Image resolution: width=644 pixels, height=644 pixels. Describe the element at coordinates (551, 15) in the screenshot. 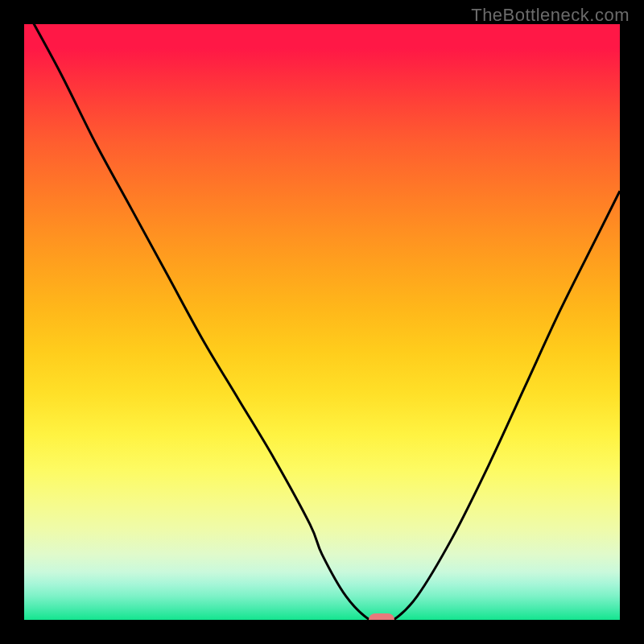

I see `watermark-text: TheBottleneck.com` at that location.